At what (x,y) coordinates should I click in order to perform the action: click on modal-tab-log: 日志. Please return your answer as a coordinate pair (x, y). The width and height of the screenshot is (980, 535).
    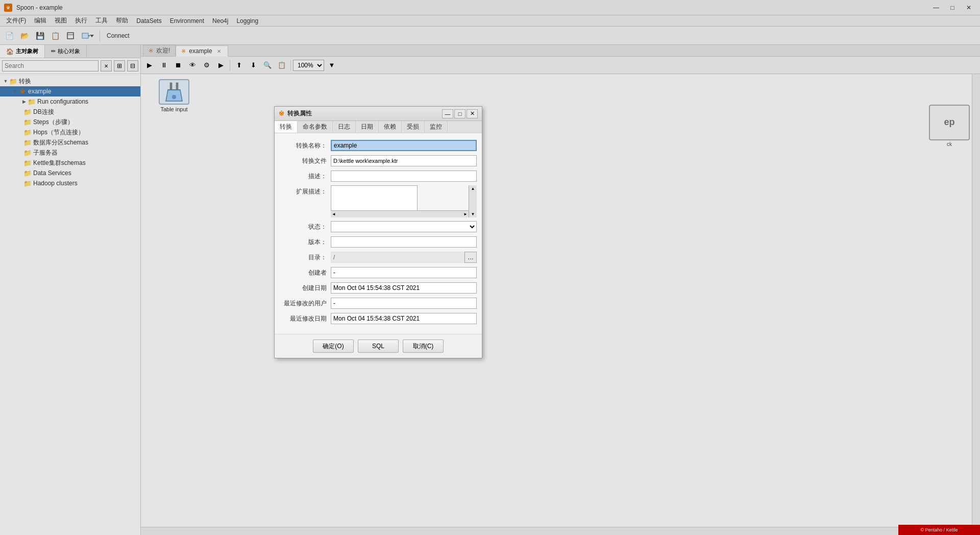
    Looking at the image, I should click on (344, 127).